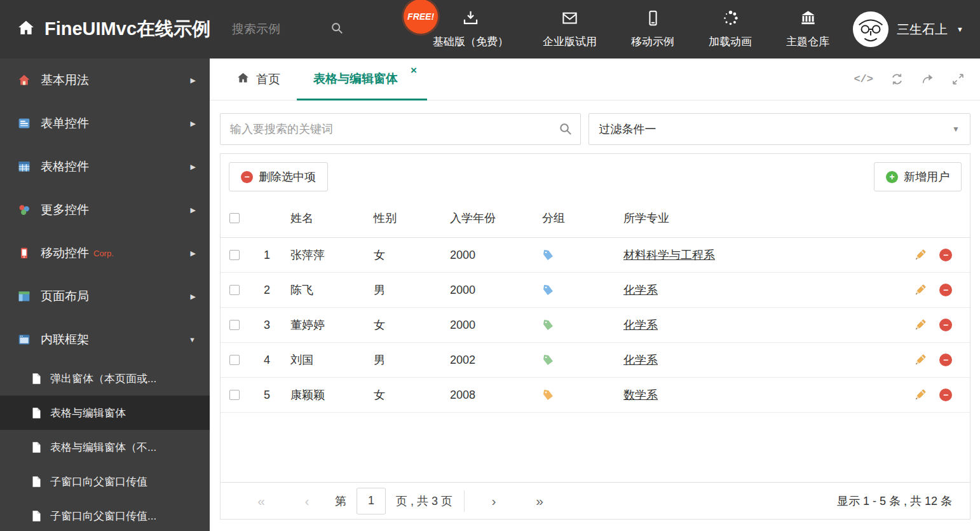  Describe the element at coordinates (400, 129) in the screenshot. I see `keyword-search-input` at that location.